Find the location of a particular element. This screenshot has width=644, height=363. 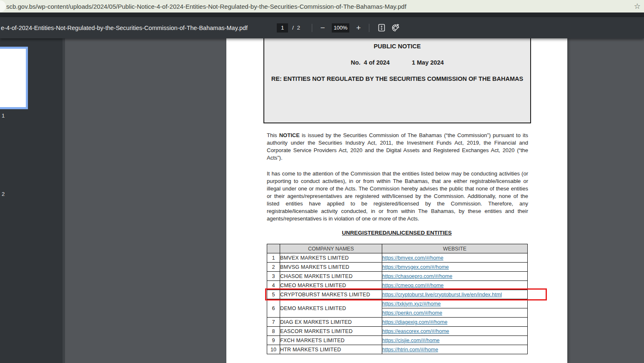

table-row: 1 BMVEX MARKETS LIMITED https://bmvex.co… is located at coordinates (398, 258).